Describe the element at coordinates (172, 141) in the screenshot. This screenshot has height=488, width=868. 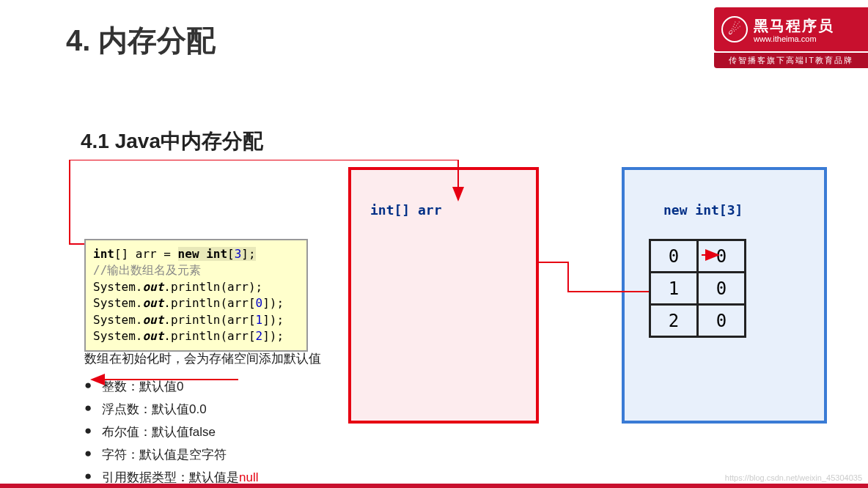
I see `section-title: 4.1 Java中内存分配` at that location.